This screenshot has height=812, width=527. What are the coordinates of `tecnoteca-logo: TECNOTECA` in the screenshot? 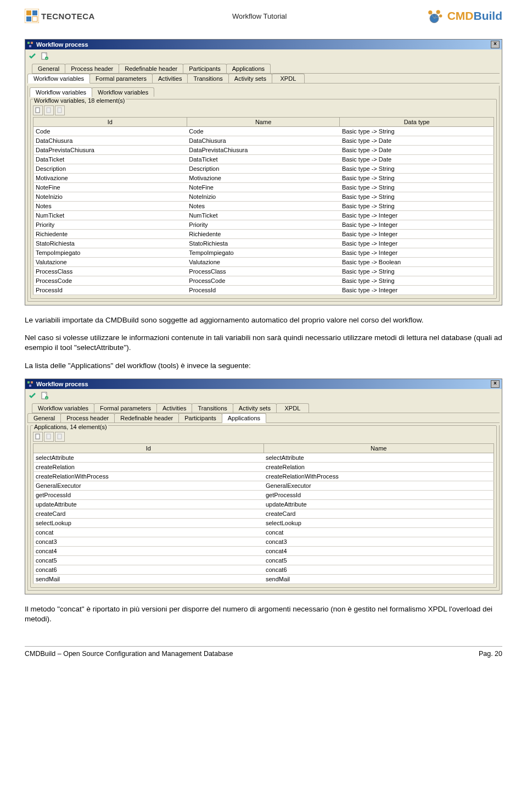 It's located at (60, 16).